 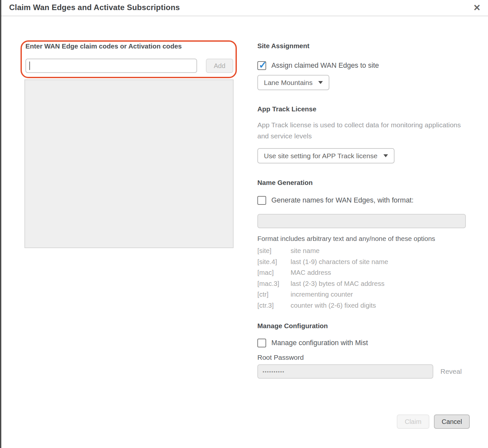 I want to click on assign-site-checkbox-label: Assign claimed WAN Edges to site, so click(x=325, y=66).